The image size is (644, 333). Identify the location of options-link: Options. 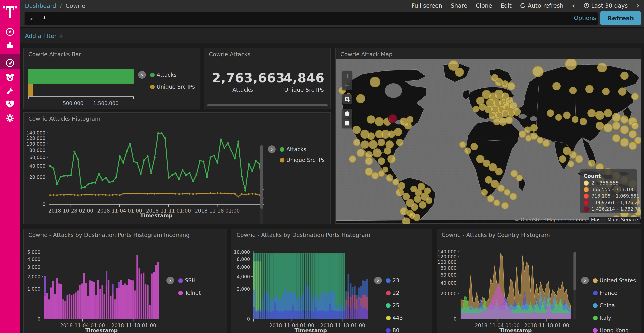
(585, 18).